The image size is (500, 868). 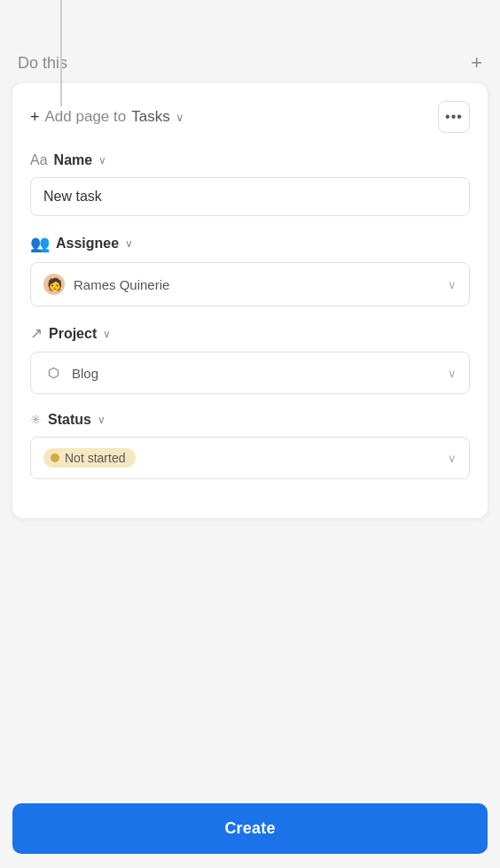 What do you see at coordinates (86, 117) in the screenshot?
I see `add-page-text: Add page to` at bounding box center [86, 117].